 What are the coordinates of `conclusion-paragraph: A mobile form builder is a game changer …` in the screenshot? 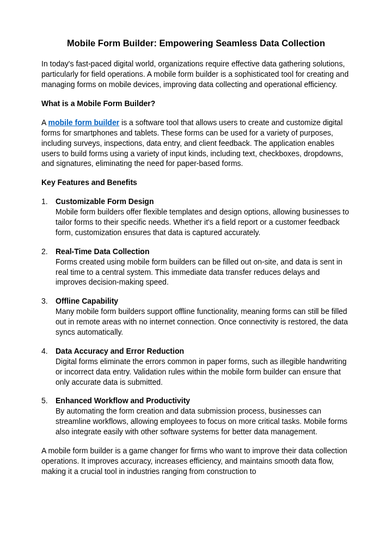 It's located at (196, 461).